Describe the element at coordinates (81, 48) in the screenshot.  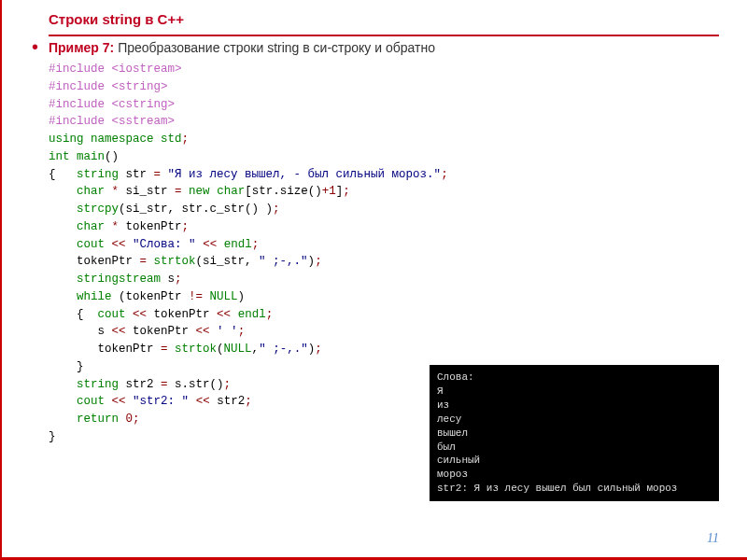
I see `example-label: Пример 7:` at that location.